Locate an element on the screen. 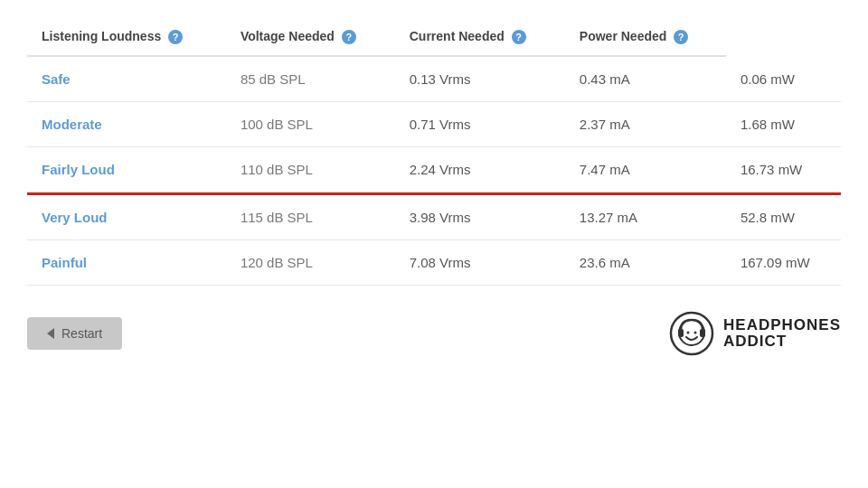  table-row: Fairly Loud110 dB SPL2.24 Vrms7.47 mA16.… is located at coordinates (434, 170).